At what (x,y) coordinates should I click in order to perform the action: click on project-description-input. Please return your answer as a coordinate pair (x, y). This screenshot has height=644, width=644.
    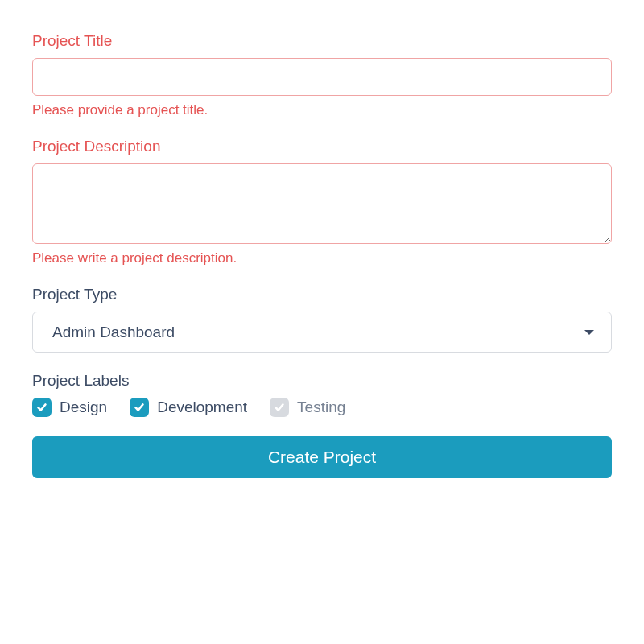
    Looking at the image, I should click on (322, 204).